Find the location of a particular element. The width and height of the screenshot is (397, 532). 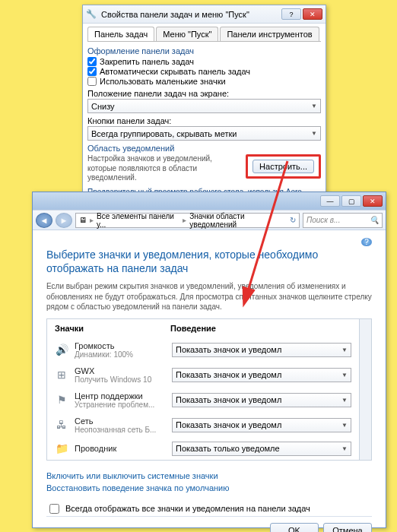

breadcrumb-part: Значки области уведомлений is located at coordinates (238, 220).